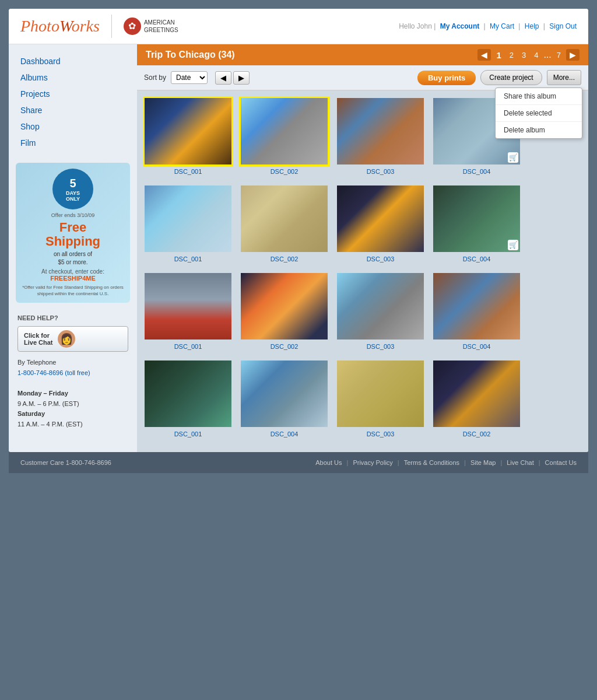 This screenshot has width=597, height=700. Describe the element at coordinates (460, 26) in the screenshot. I see `my-account-link: My Account` at that location.